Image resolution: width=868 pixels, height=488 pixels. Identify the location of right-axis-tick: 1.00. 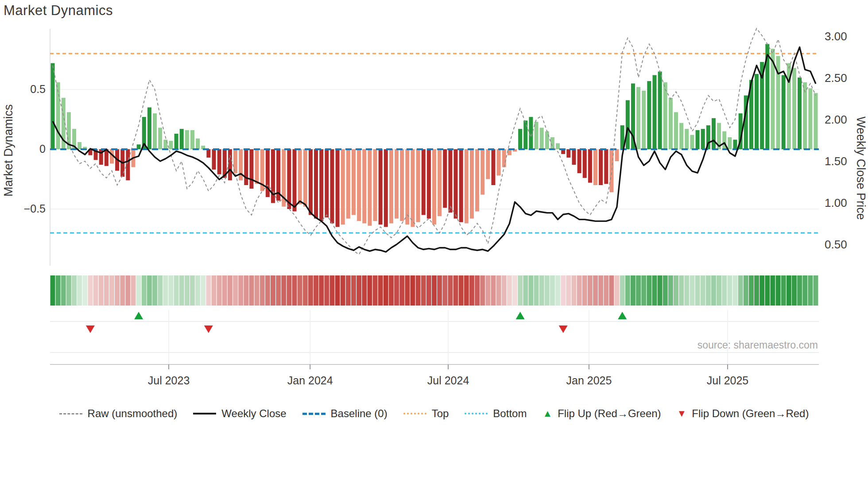
(836, 203).